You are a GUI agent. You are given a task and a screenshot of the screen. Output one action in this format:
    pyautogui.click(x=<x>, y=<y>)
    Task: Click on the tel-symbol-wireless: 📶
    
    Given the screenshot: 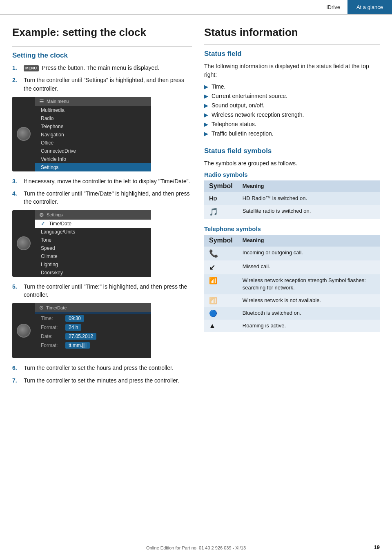 What is the action you would take?
    pyautogui.click(x=221, y=285)
    